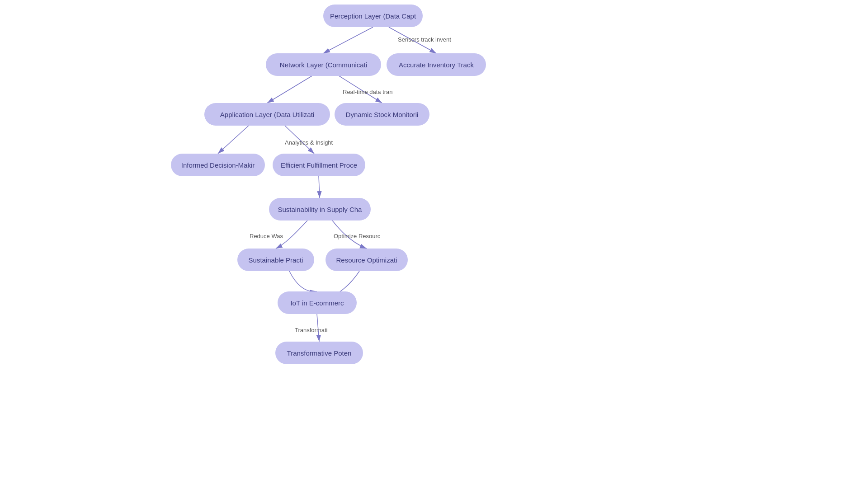 Image resolution: width=868 pixels, height=488 pixels. Describe the element at coordinates (324, 65) in the screenshot. I see `node-network: Network Layer (Communicati` at that location.